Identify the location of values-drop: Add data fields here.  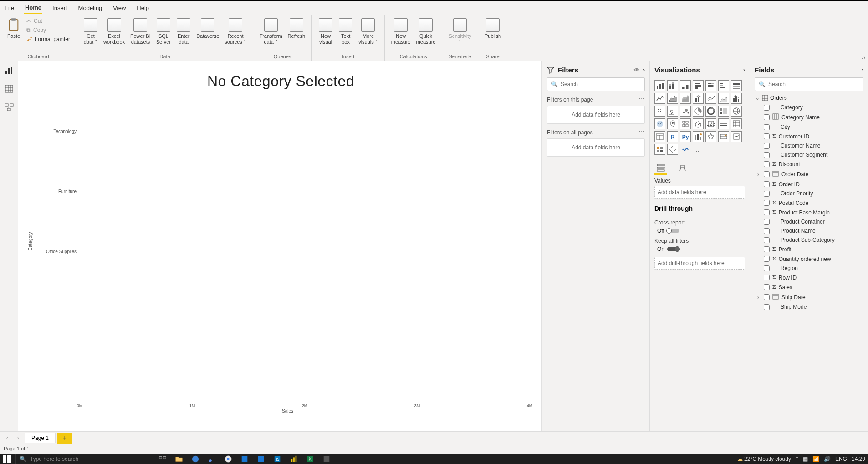
(700, 192).